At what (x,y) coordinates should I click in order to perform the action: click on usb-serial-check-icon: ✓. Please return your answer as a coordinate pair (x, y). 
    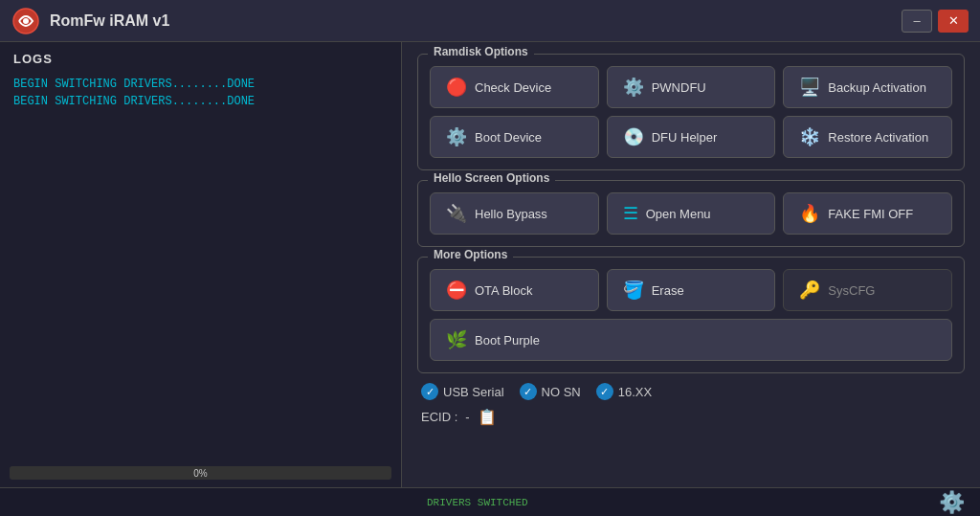
    Looking at the image, I should click on (430, 392).